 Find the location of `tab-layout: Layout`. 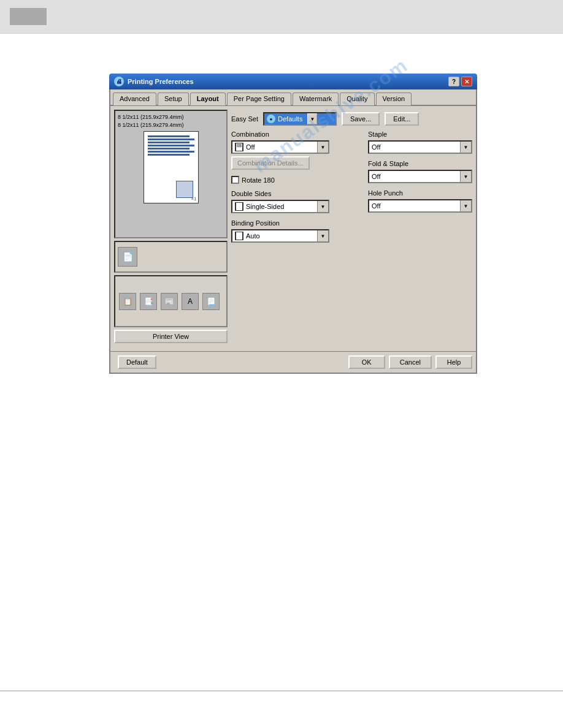

tab-layout: Layout is located at coordinates (208, 99).